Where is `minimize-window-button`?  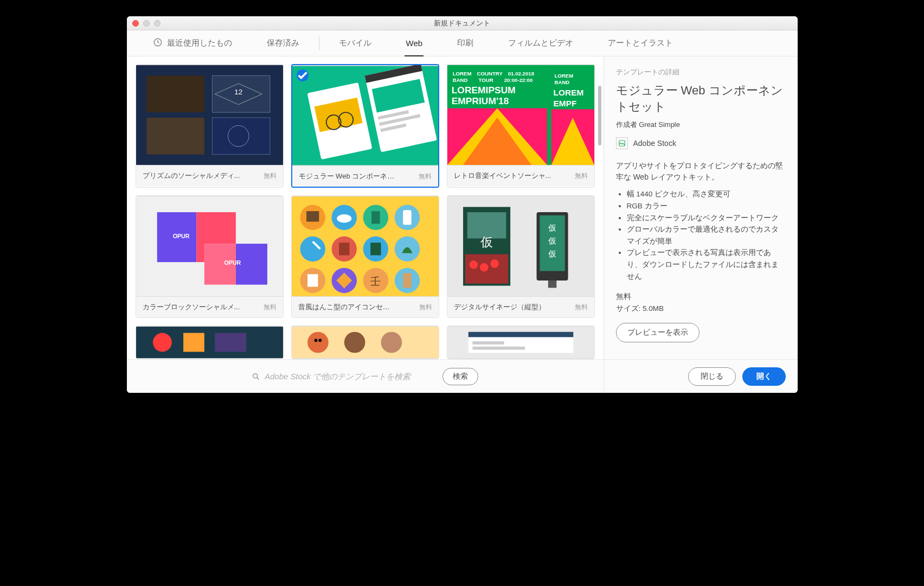 minimize-window-button is located at coordinates (146, 23).